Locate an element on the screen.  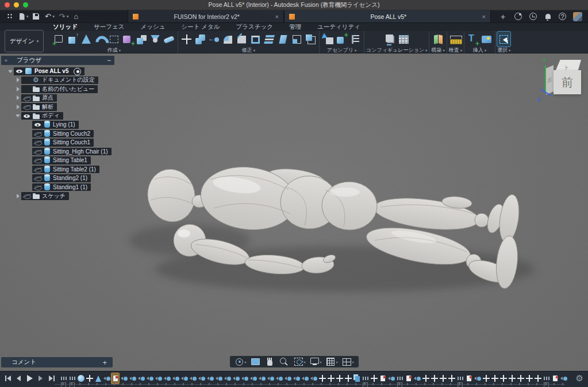
home-icon: ⌂ is located at coordinates (77, 17).